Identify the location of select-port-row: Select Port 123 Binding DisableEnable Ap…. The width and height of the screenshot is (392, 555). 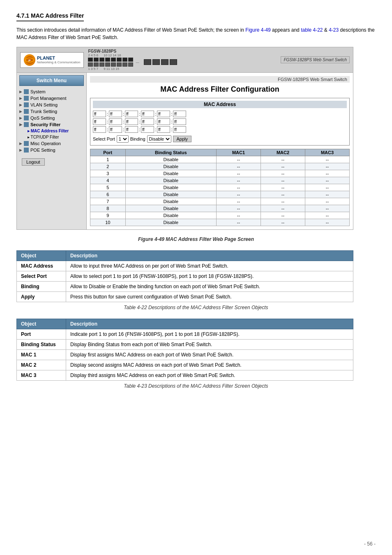
(220, 139).